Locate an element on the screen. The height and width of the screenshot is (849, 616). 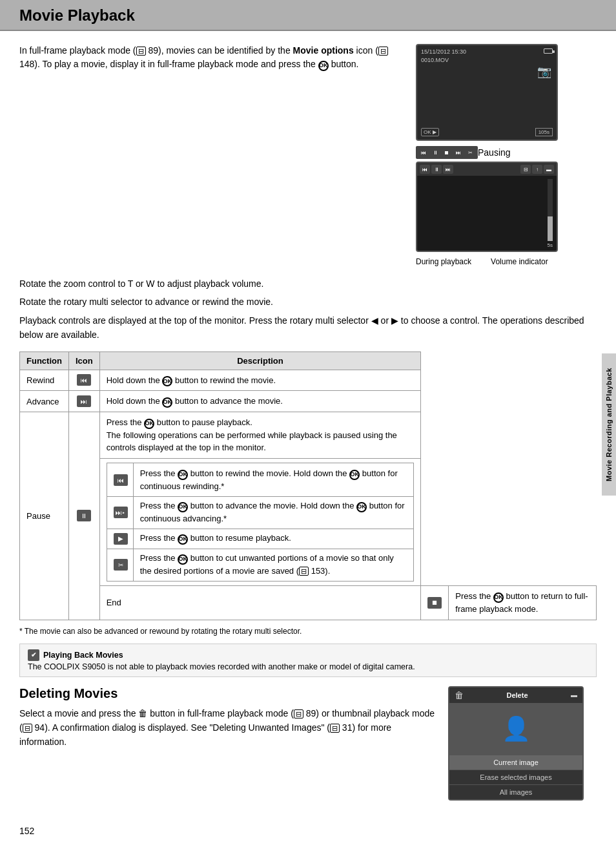
delete-text: Deleting Movies Select a movie and press… is located at coordinates (227, 718).